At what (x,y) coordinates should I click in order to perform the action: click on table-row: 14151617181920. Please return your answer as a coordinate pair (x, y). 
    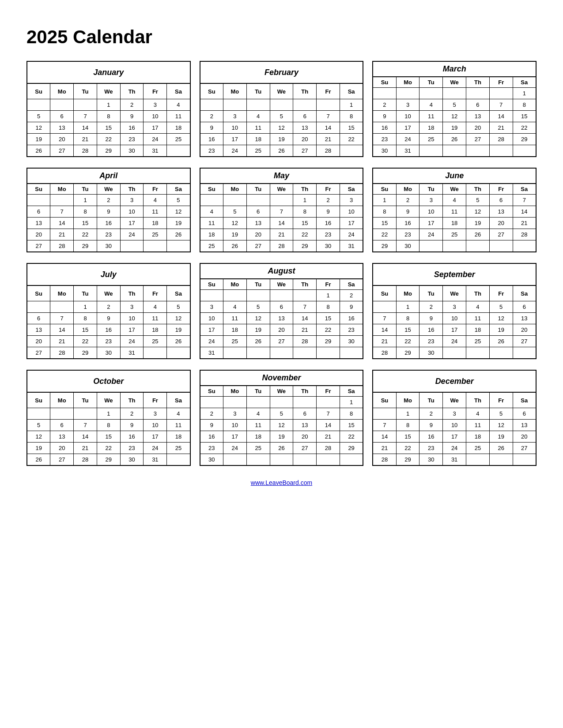
    Looking at the image, I should click on (454, 330).